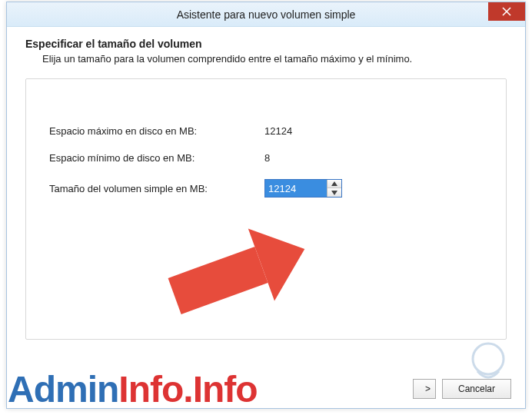 Image resolution: width=532 pixels, height=415 pixels. Describe the element at coordinates (266, 158) in the screenshot. I see `row-min-space: Espacio mínimo de disco en MB: 8` at that location.